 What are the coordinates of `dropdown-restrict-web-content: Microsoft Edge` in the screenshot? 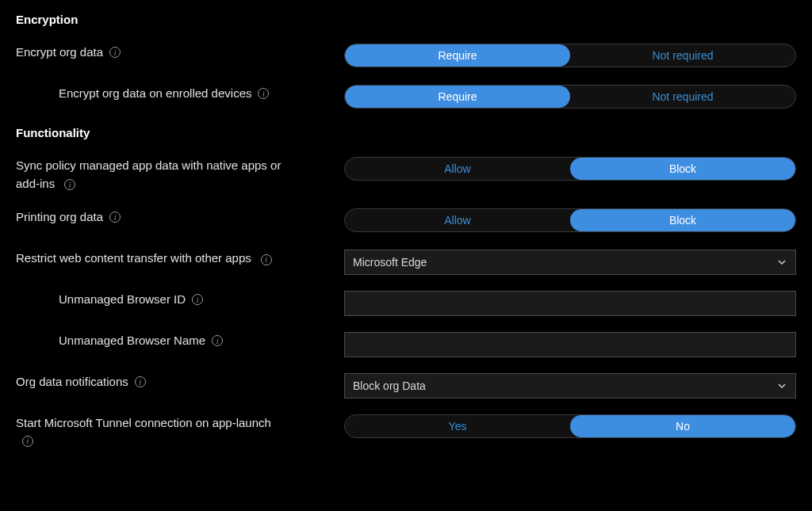 It's located at (570, 262).